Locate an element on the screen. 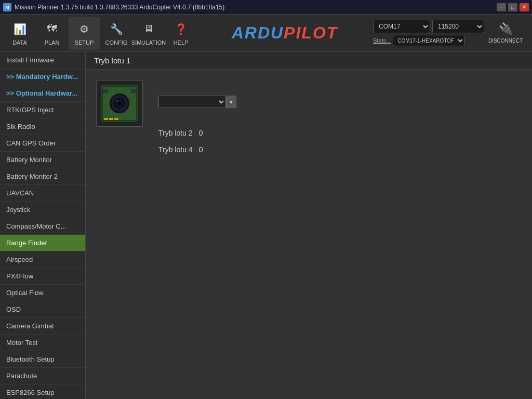 The image size is (532, 399). setup-button: ⚙ SETUP is located at coordinates (84, 33).